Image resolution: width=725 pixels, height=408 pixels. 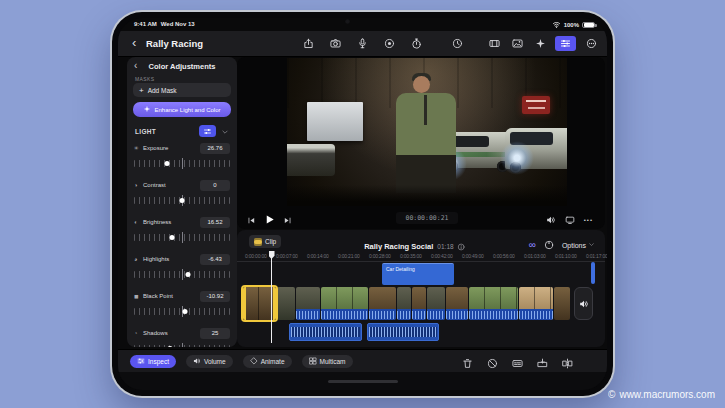 What do you see at coordinates (578, 245) in the screenshot?
I see `options-button: Options` at bounding box center [578, 245].